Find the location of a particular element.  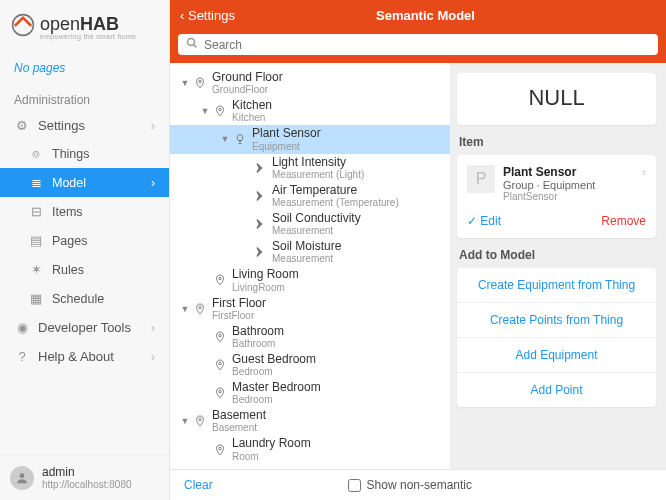

tree-row: Master BedroomBedroom is located at coordinates (310, 393).